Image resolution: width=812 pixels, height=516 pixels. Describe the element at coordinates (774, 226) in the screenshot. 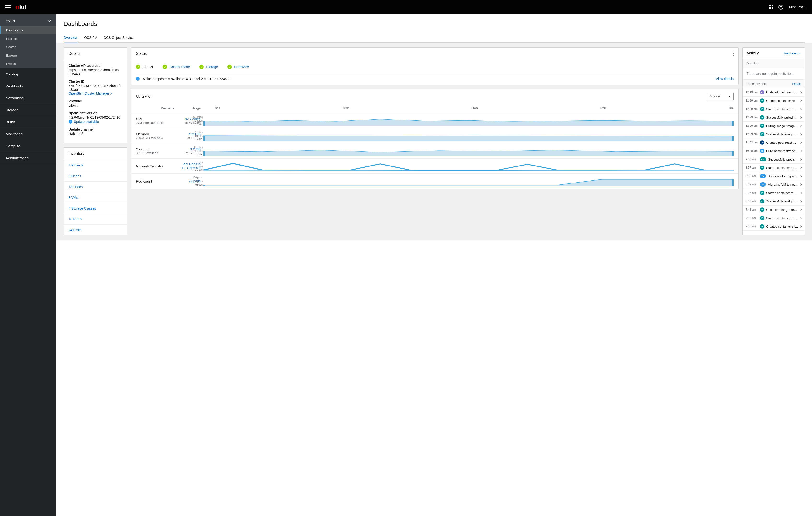

I see `event-row: 7:30 amPCreated container sti-bu...` at that location.